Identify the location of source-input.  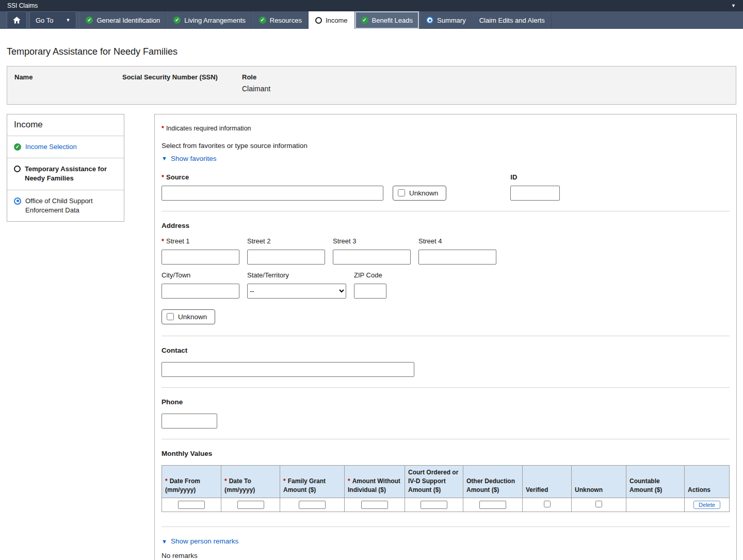
(272, 193).